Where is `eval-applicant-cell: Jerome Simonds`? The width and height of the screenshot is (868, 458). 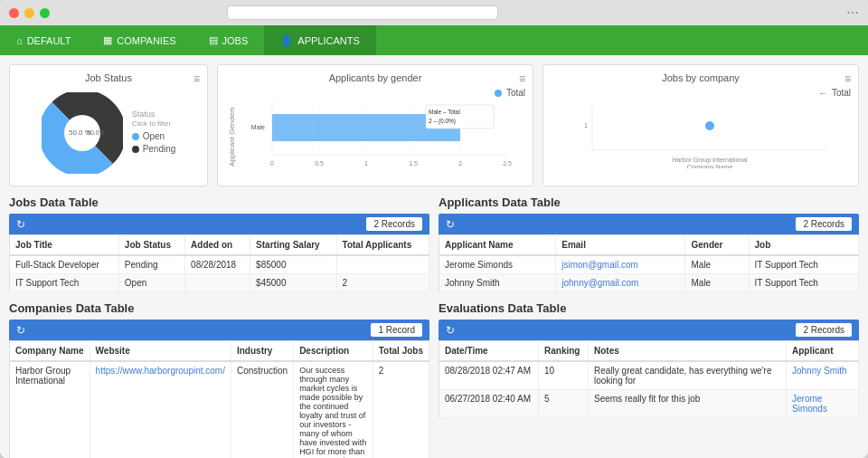
eval-applicant-cell: Jerome Simonds is located at coordinates (823, 404).